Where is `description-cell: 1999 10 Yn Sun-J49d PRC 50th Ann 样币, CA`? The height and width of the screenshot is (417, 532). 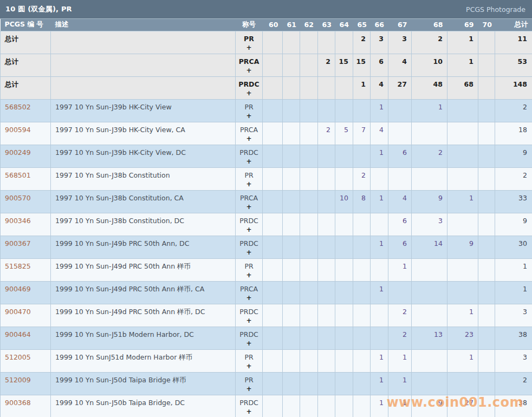 description-cell: 1999 10 Yn Sun-J49d PRC 50th Ann 样币, CA is located at coordinates (143, 292).